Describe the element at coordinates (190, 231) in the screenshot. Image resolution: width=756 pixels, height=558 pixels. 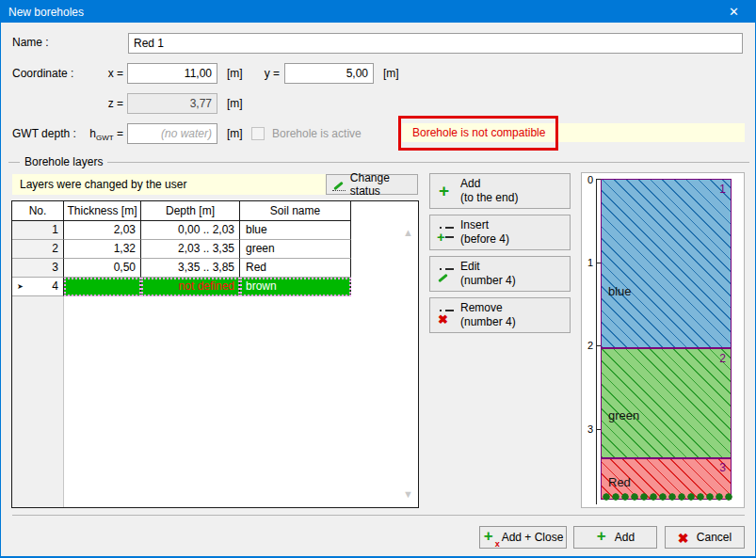
I see `table-row-1-depth: 0,00 .. 2,03` at that location.